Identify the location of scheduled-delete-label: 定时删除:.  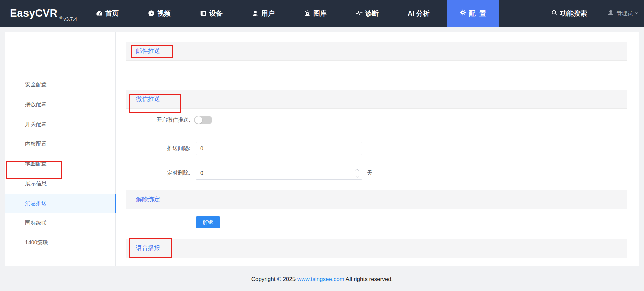
(158, 173).